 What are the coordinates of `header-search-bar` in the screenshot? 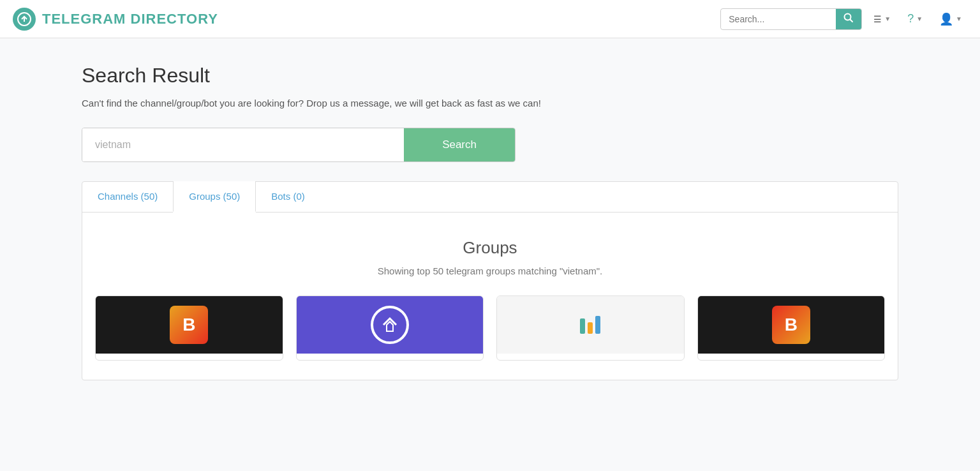 It's located at (791, 19).